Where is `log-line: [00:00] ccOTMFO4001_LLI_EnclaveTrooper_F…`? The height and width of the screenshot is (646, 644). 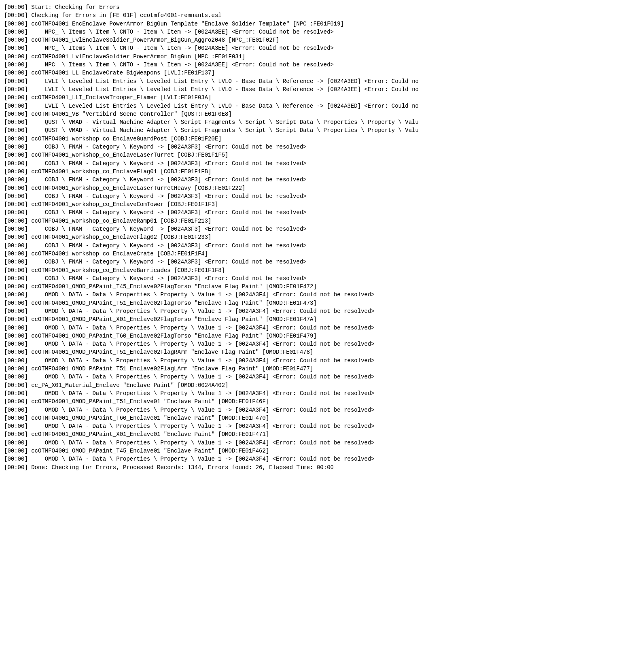 log-line: [00:00] ccOTMFO4001_LLI_EnclaveTrooper_F… is located at coordinates (322, 98).